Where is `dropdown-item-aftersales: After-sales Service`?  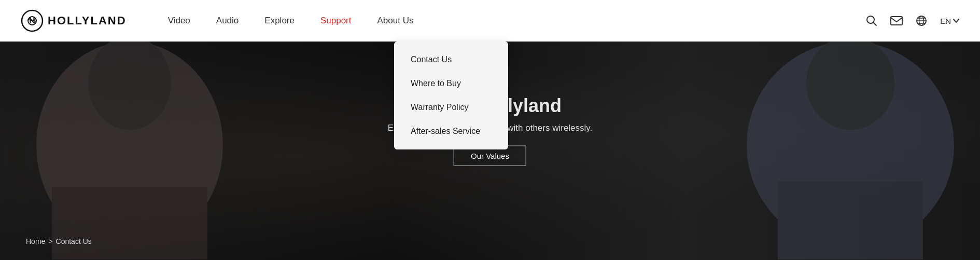 dropdown-item-aftersales: After-sales Service is located at coordinates (451, 131).